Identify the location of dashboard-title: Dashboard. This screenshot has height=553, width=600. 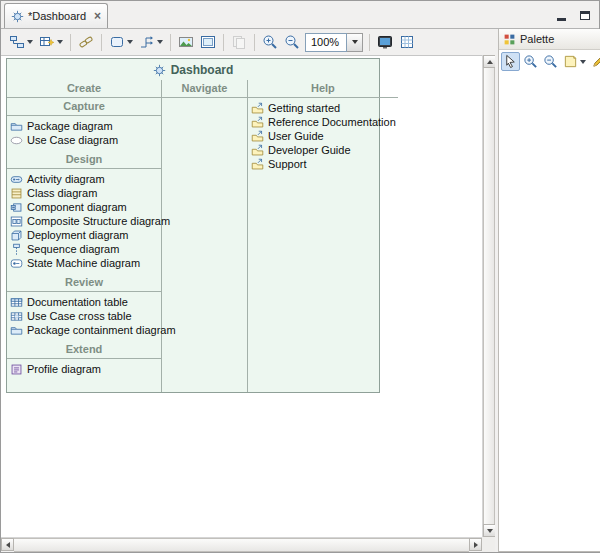
(193, 70).